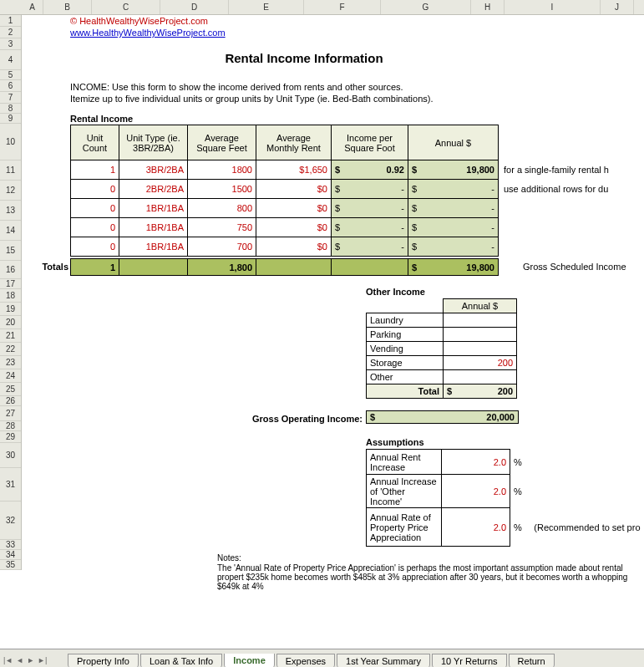 This screenshot has height=667, width=644. What do you see at coordinates (10, 555) in the screenshot?
I see `row-header-34: 34` at bounding box center [10, 555].